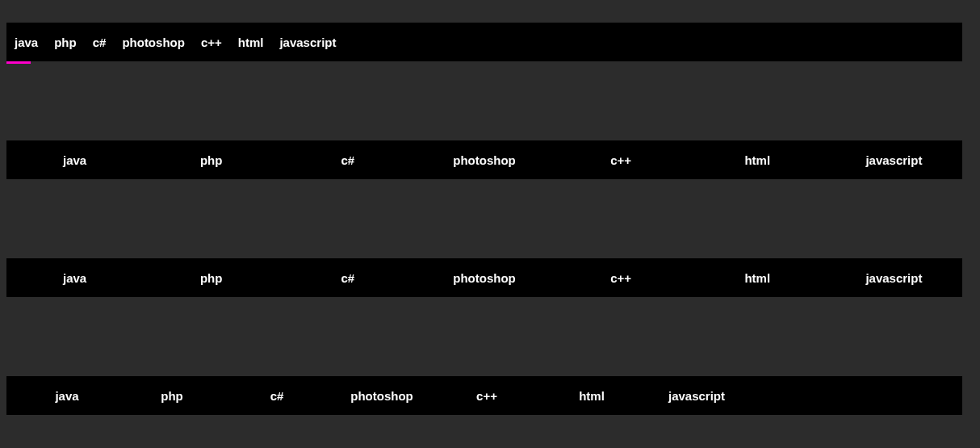 The image size is (980, 448). I want to click on navbar-row-2: java php c# photoshop c++ html javascrip…, so click(484, 160).